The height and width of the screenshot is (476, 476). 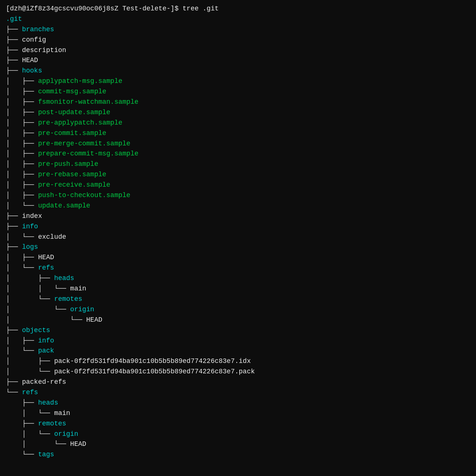 I want to click on tree-line: .git, so click(x=238, y=19).